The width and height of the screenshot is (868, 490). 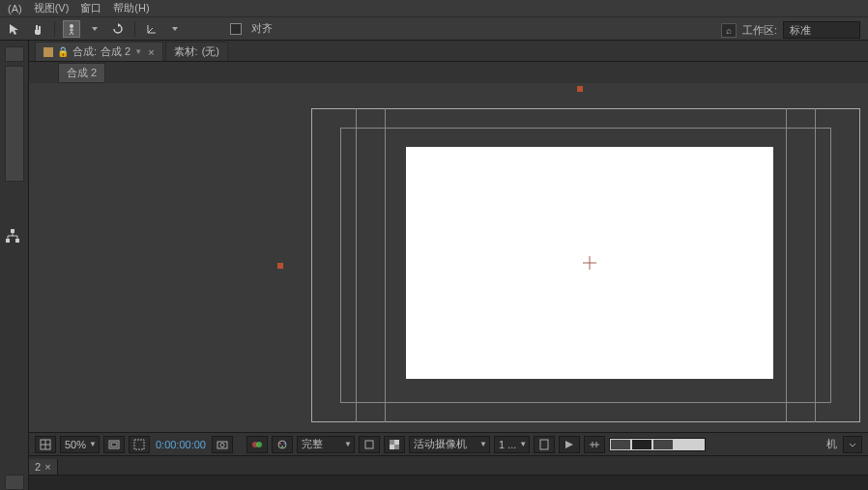 What do you see at coordinates (116, 52) in the screenshot?
I see `tab-comp-name: 合成 2` at bounding box center [116, 52].